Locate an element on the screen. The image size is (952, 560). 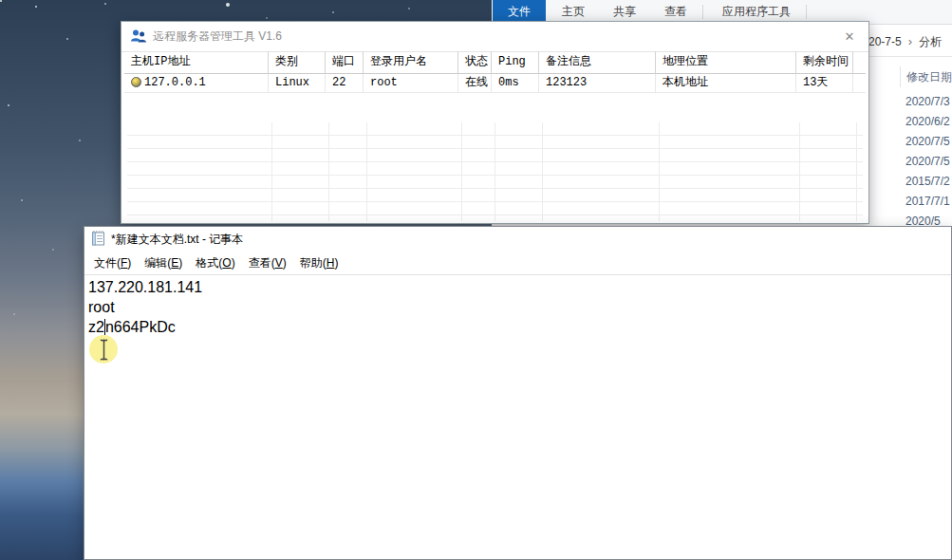
server-table-header: 主机IP地址 类别 端口 登录用户名 状态 Ping 备注信息 地理位置 剩余时… is located at coordinates (495, 63).